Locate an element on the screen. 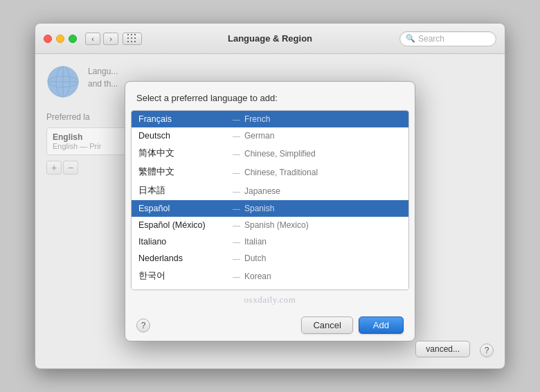 This screenshot has height=392, width=540. lang-native: Español (México) is located at coordinates (183, 225).